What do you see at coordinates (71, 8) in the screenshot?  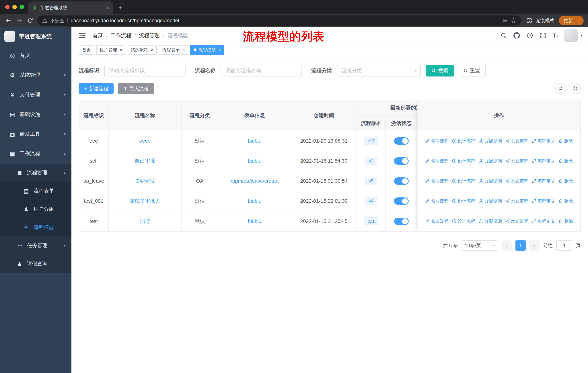 I see `browser-tab: 芋道管理系统 ×` at bounding box center [71, 8].